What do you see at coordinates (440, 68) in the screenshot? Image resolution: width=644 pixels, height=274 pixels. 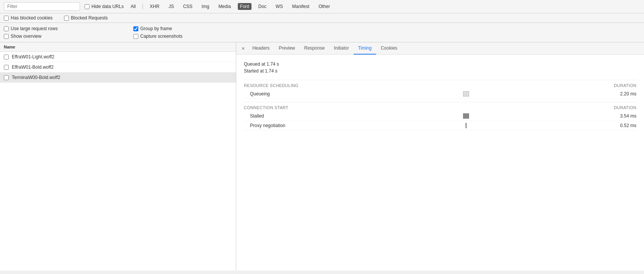 I see `timing-info: Queued at 1.74 s Started at 1.74 s` at bounding box center [440, 68].